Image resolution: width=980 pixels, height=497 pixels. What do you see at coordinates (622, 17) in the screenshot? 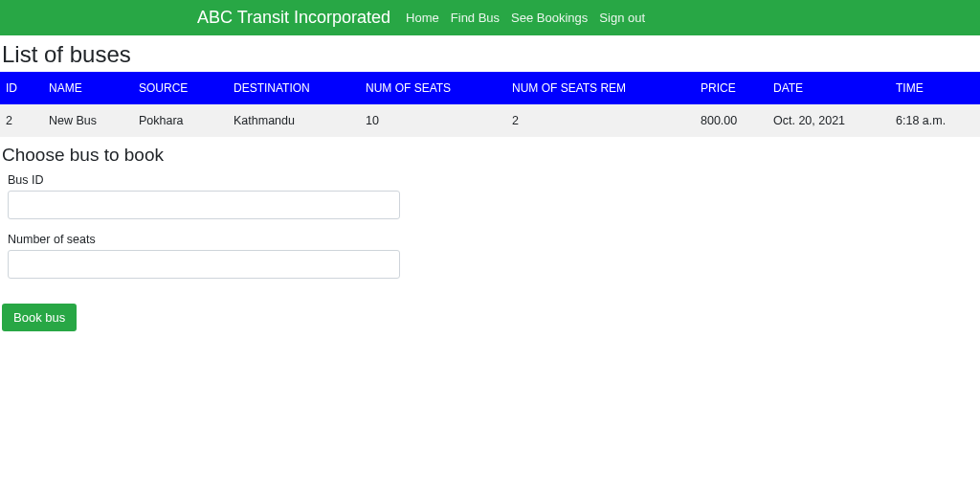
I see `nav-signout: Sign out` at bounding box center [622, 17].